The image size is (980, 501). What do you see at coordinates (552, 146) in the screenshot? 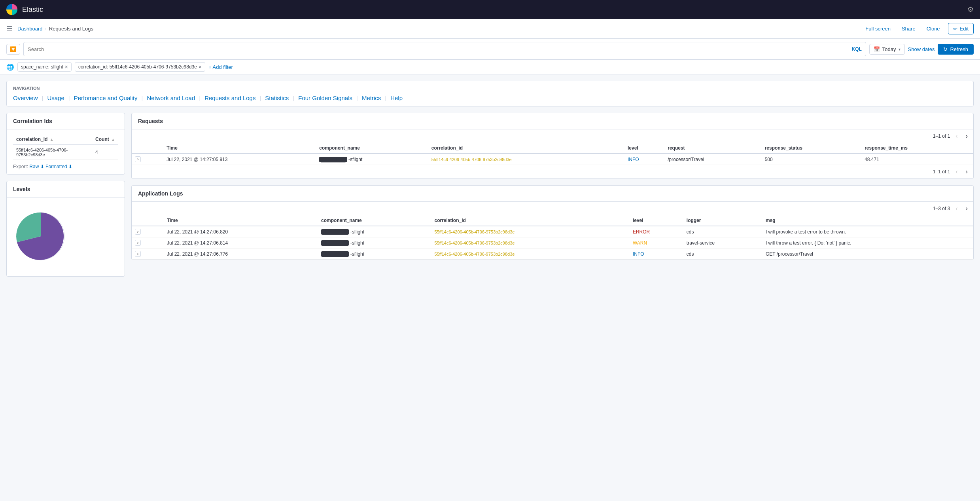
I see `requests-panel: Requests 1–1 of 1 ‹ › Time component_nam…` at bounding box center [552, 146].